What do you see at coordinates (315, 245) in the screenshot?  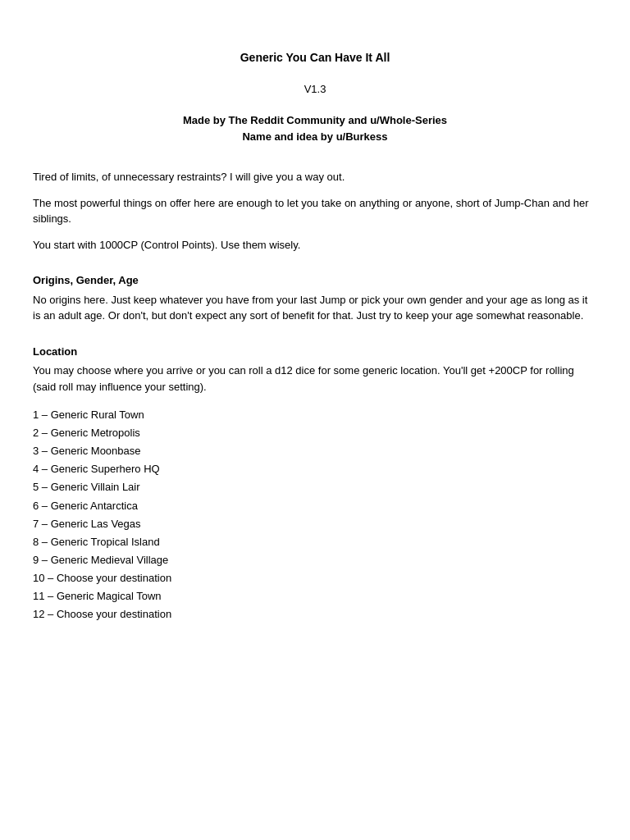 I see `intro-paragraph-3: You start with 1000CP (Control Points). …` at bounding box center [315, 245].